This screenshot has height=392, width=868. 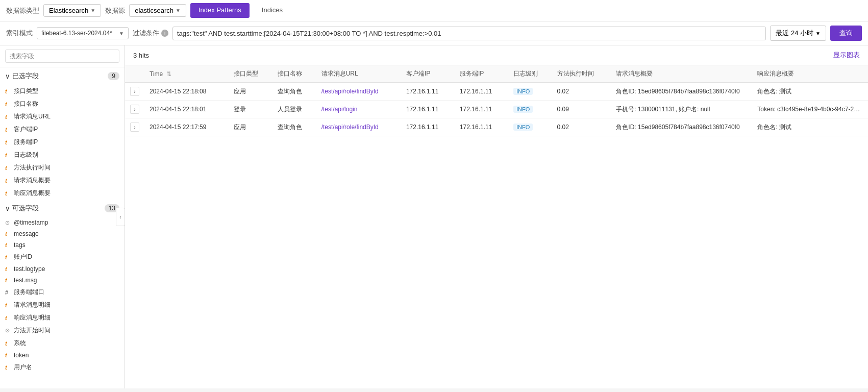 I want to click on show-chart-link: 显示图表, so click(x=847, y=55).